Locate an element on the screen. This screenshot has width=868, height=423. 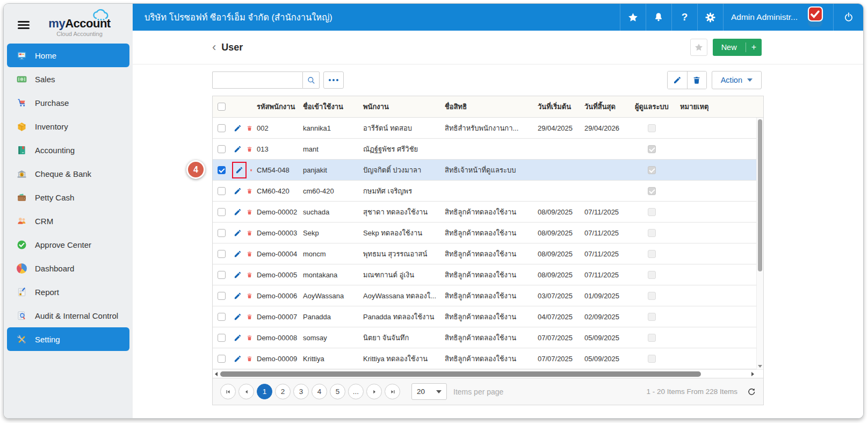
delete-selected-button is located at coordinates (697, 80).